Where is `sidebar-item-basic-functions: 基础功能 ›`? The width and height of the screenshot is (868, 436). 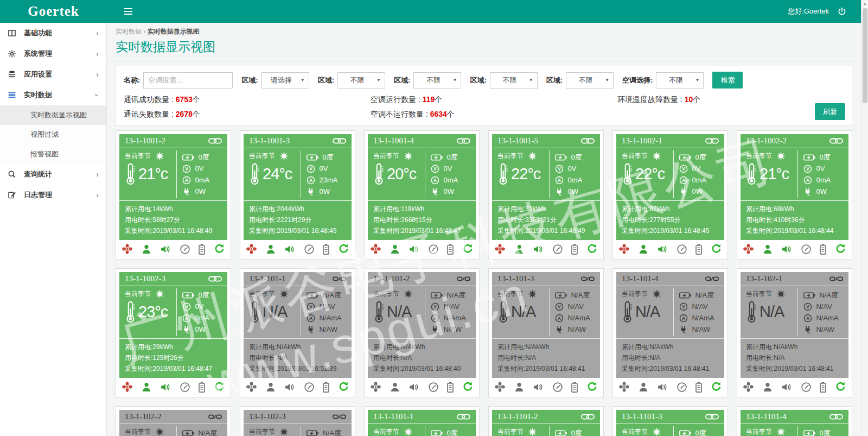
sidebar-item-basic-functions: 基础功能 › is located at coordinates (53, 33).